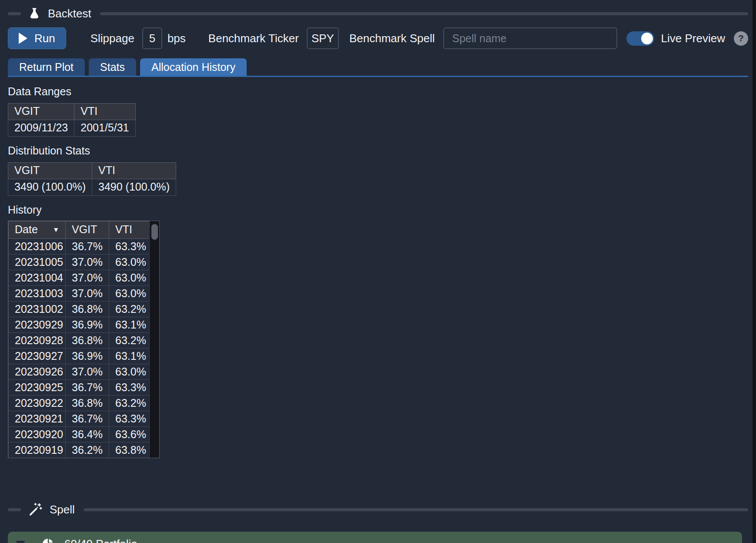 This screenshot has height=543, width=756. I want to click on live-preview-toggle, so click(640, 38).